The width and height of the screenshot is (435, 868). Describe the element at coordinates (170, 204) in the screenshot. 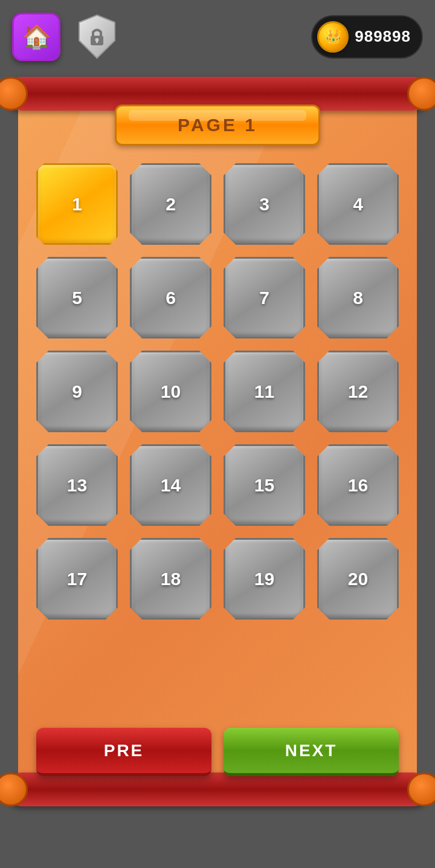

I see `level-button-2: 2` at that location.